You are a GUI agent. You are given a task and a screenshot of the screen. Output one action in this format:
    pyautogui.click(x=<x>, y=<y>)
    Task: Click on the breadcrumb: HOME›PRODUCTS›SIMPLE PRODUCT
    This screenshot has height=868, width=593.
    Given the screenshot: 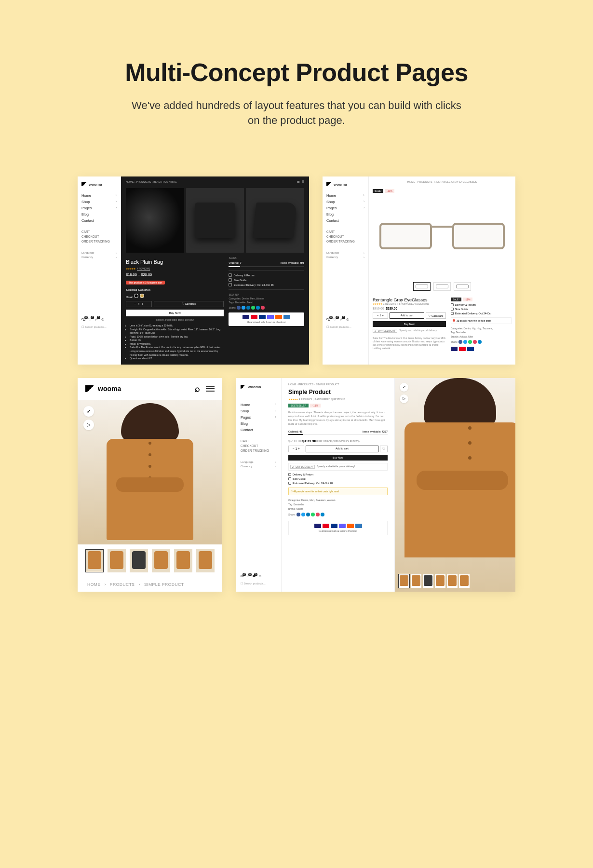 What is the action you would take?
    pyautogui.click(x=150, y=584)
    